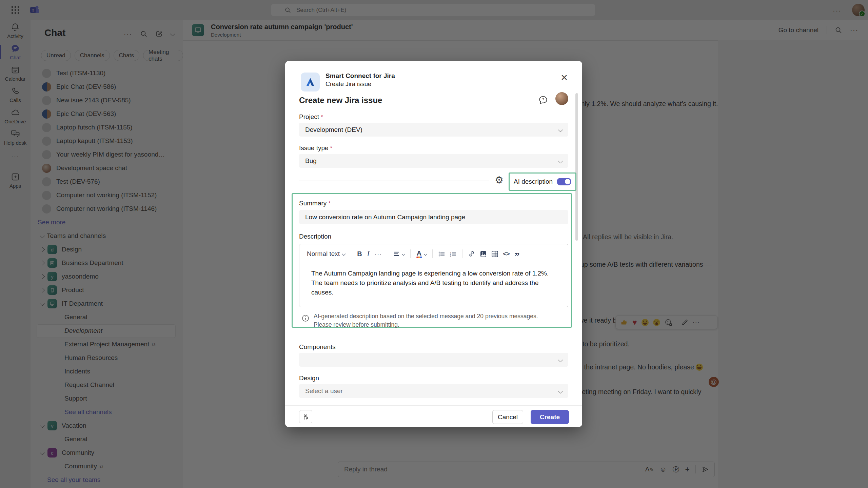 Image resolution: width=868 pixels, height=488 pixels. Describe the element at coordinates (507, 254) in the screenshot. I see `code-icon: <>` at that location.